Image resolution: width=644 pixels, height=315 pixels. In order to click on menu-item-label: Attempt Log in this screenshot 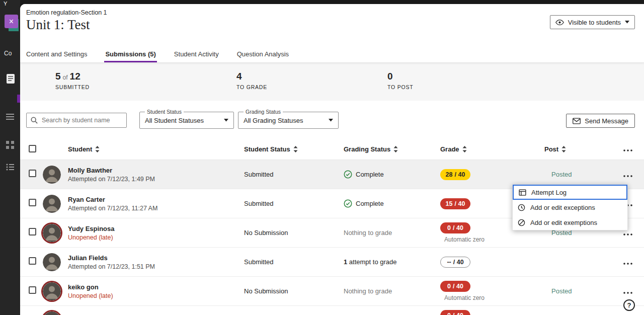, I will do `click(549, 192)`.